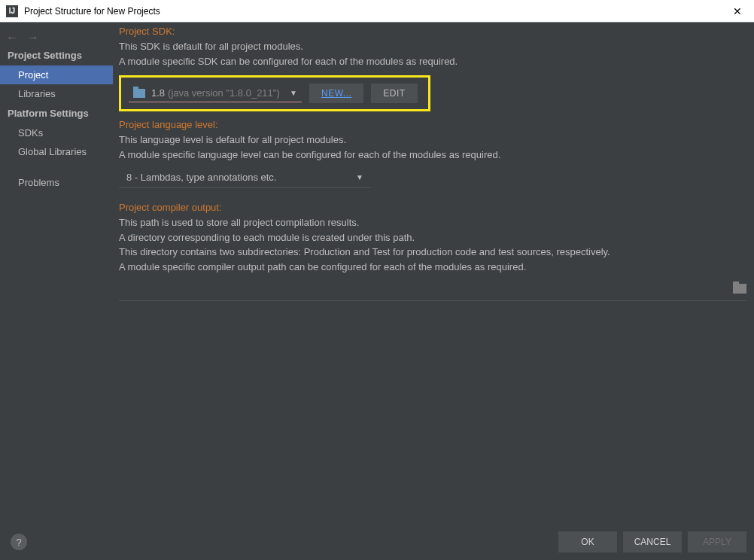  What do you see at coordinates (12, 38) in the screenshot?
I see `back-icon: ←` at bounding box center [12, 38].